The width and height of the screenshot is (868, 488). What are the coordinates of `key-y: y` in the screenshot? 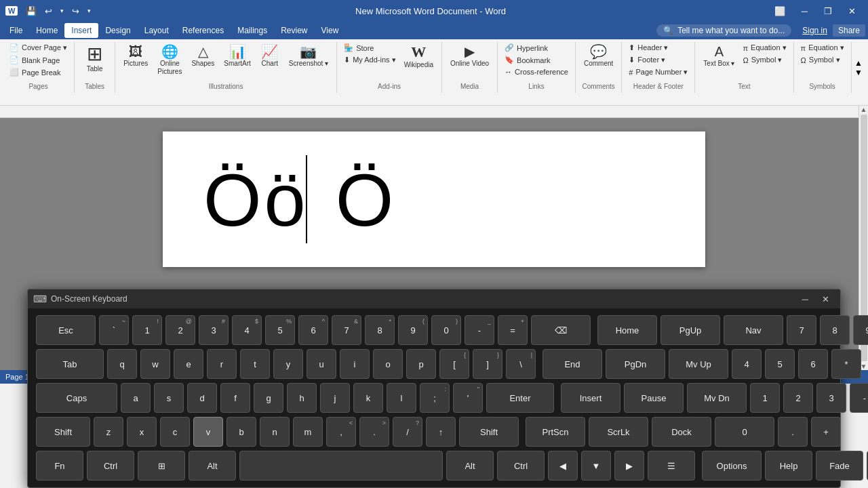 It's located at (288, 364).